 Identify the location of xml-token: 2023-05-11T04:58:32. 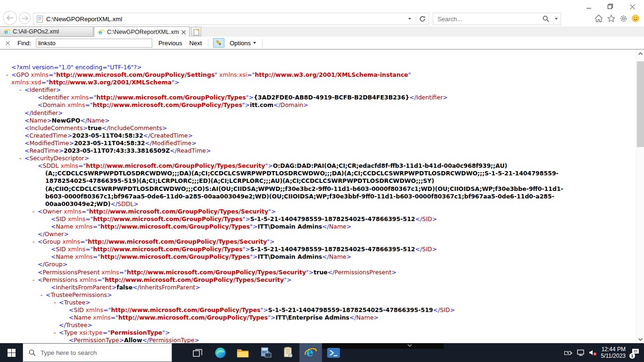
(107, 136).